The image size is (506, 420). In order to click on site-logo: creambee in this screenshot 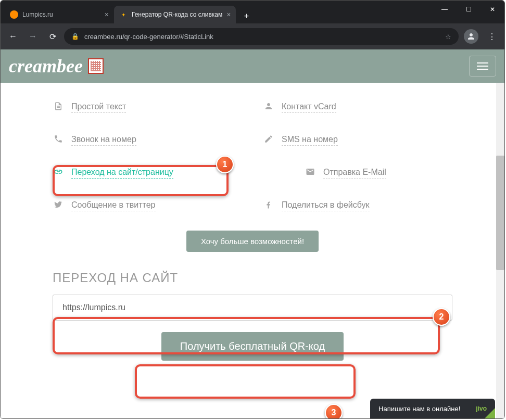, I will do `click(56, 66)`.